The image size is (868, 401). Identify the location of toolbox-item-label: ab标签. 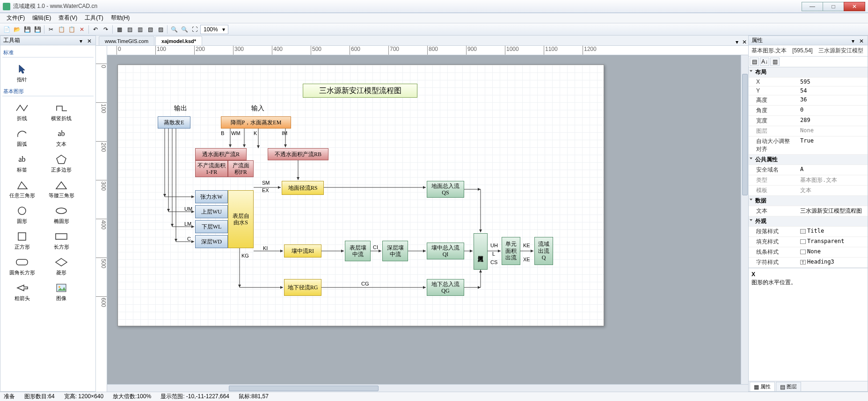
(22, 164).